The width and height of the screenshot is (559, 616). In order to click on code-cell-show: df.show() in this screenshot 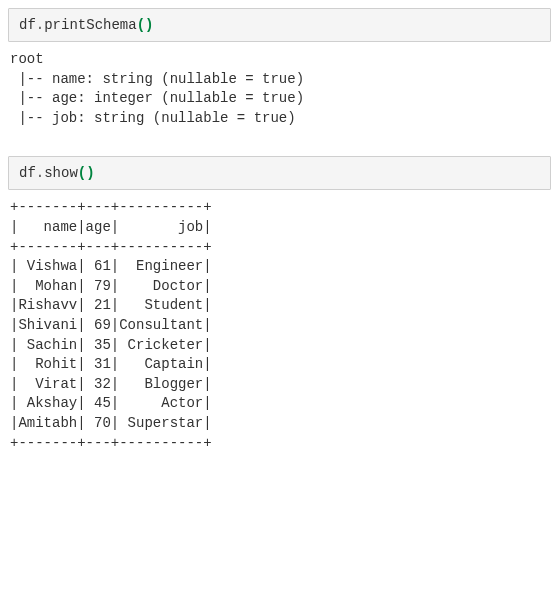, I will do `click(280, 173)`.